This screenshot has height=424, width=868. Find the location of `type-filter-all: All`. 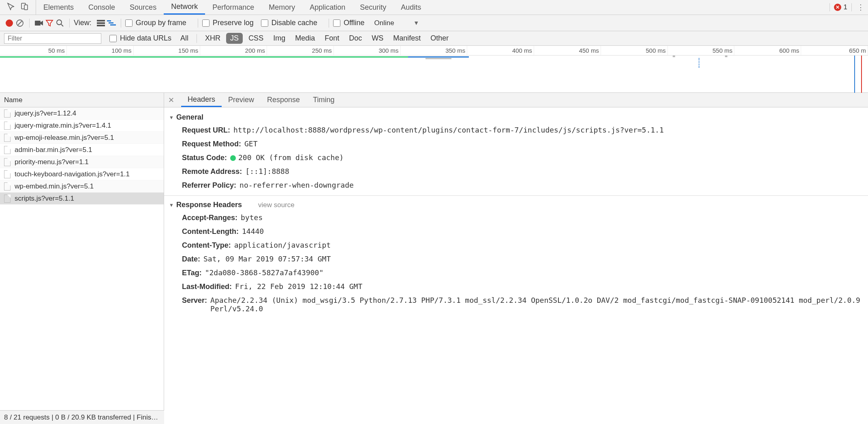

type-filter-all: All is located at coordinates (184, 38).